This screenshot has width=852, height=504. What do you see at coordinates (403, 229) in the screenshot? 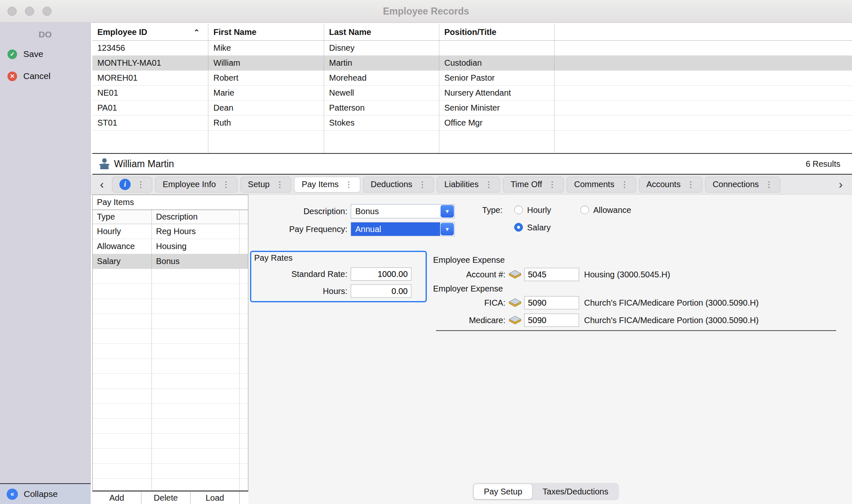
I see `pay-frequency-dropdown: Annual ▾` at bounding box center [403, 229].